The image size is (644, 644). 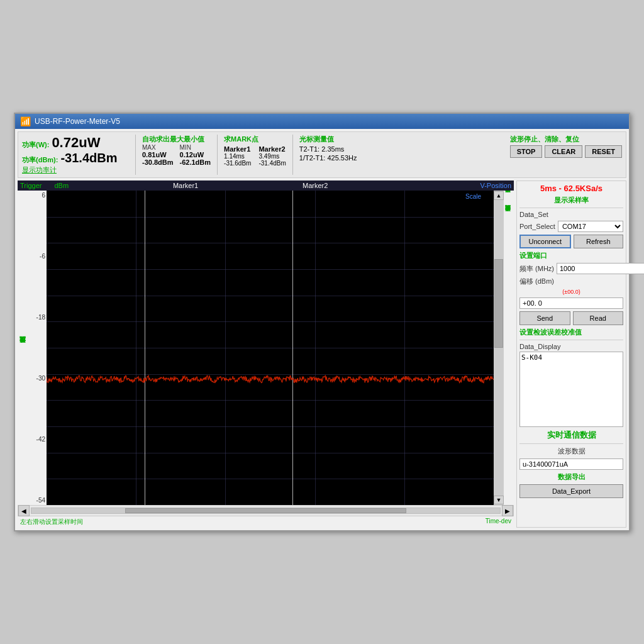 What do you see at coordinates (571, 435) in the screenshot?
I see `realtime-label: 实时通信数据` at bounding box center [571, 435].